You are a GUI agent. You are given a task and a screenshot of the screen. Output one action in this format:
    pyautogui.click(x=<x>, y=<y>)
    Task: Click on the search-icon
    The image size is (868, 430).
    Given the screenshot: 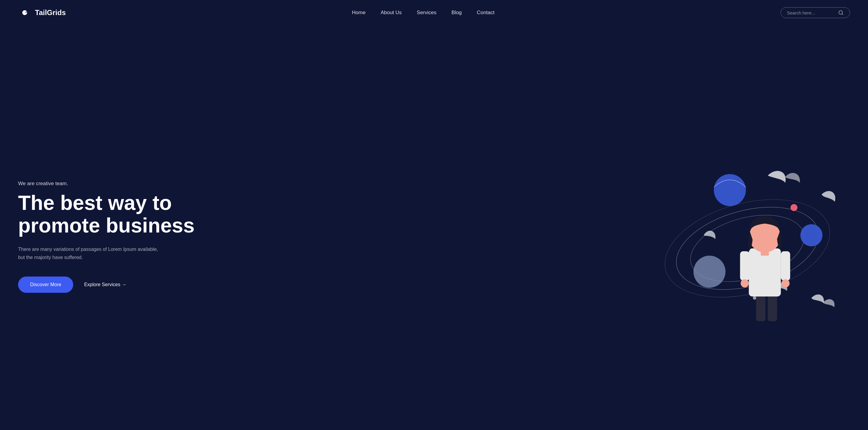 What is the action you would take?
    pyautogui.click(x=841, y=13)
    